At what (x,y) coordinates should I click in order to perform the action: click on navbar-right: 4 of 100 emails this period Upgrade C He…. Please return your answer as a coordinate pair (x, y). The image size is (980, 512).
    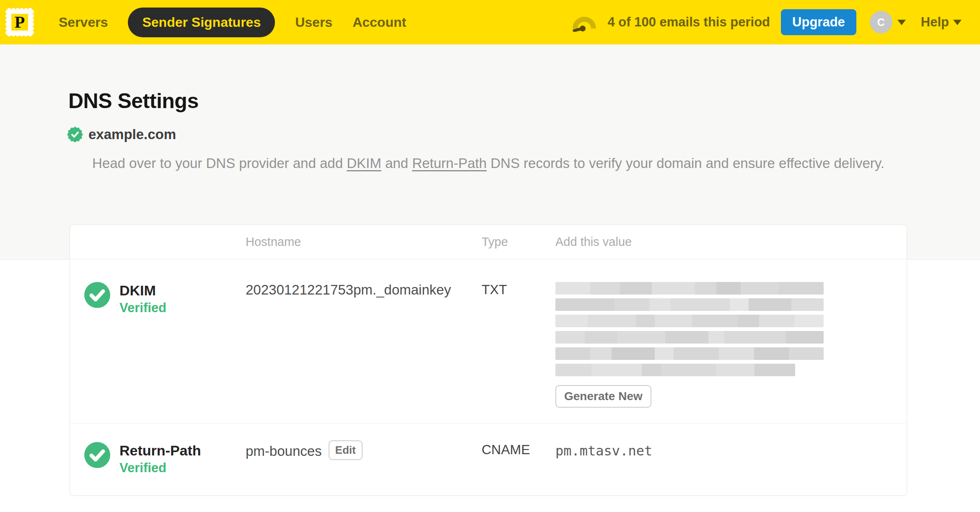
    Looking at the image, I should click on (767, 22).